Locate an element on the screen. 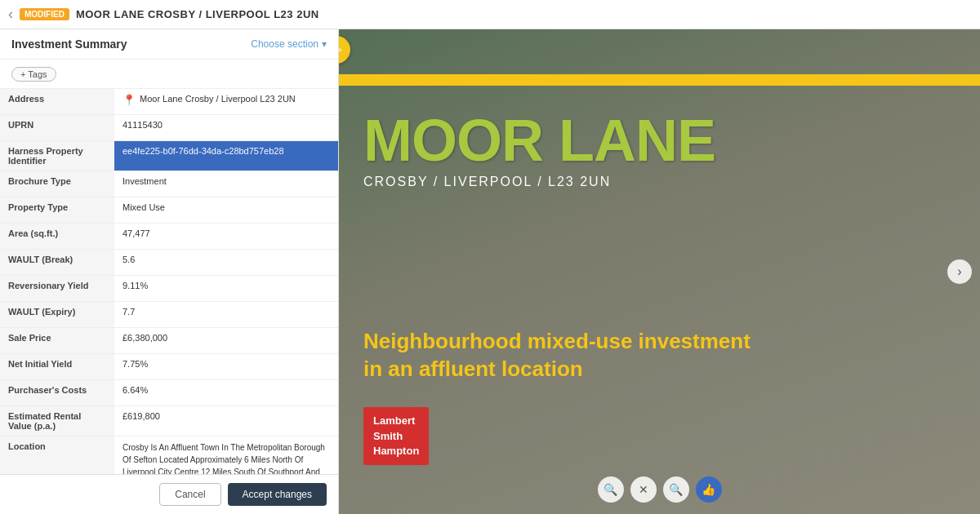  tagline-line2: in an affluent location is located at coordinates (660, 370).